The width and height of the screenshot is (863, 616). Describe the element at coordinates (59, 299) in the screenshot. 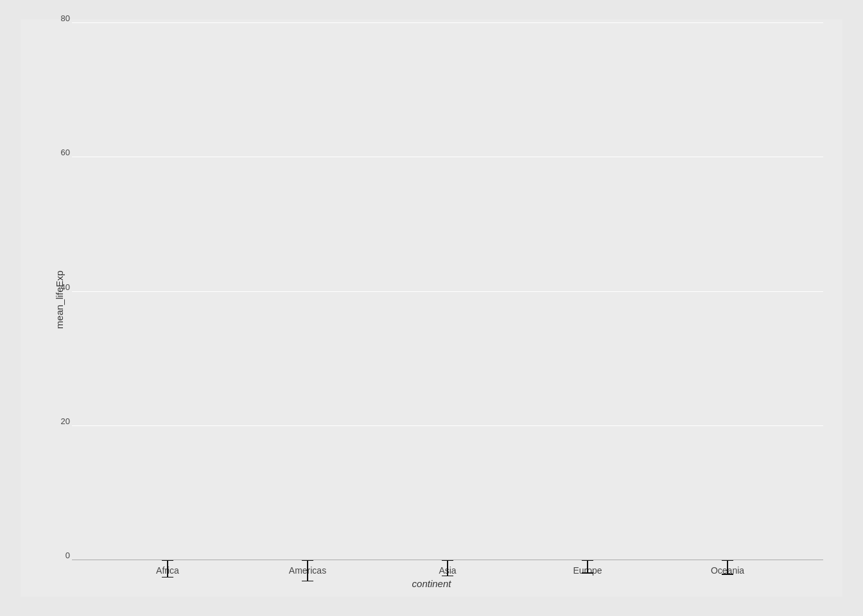

I see `y-axis-title: mean_lifeExp` at that location.